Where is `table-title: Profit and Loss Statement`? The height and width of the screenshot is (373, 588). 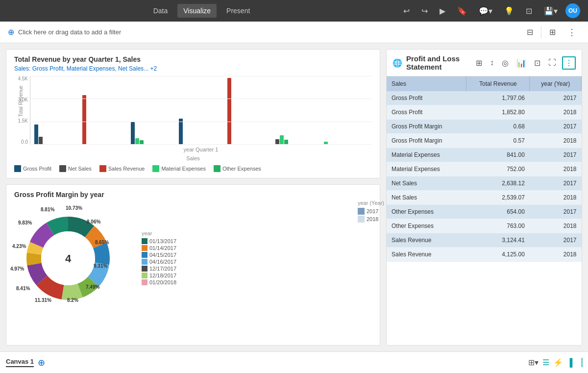
table-title: Profit and Loss Statement is located at coordinates (438, 63).